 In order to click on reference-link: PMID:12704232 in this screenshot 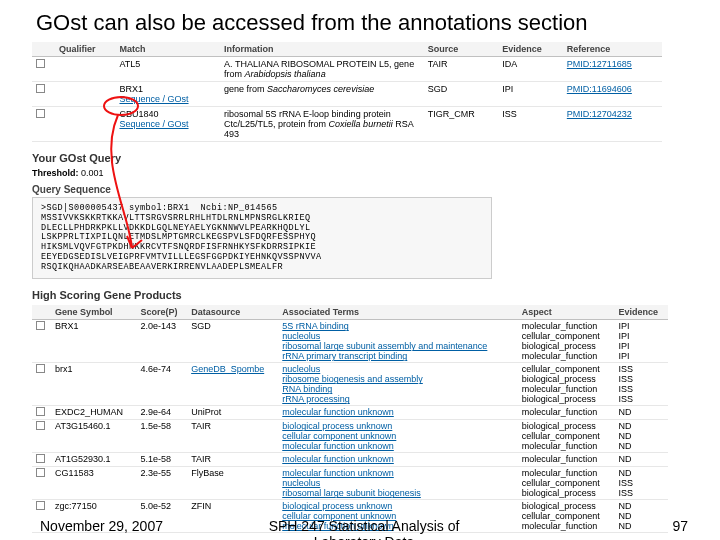, I will do `click(600, 114)`.